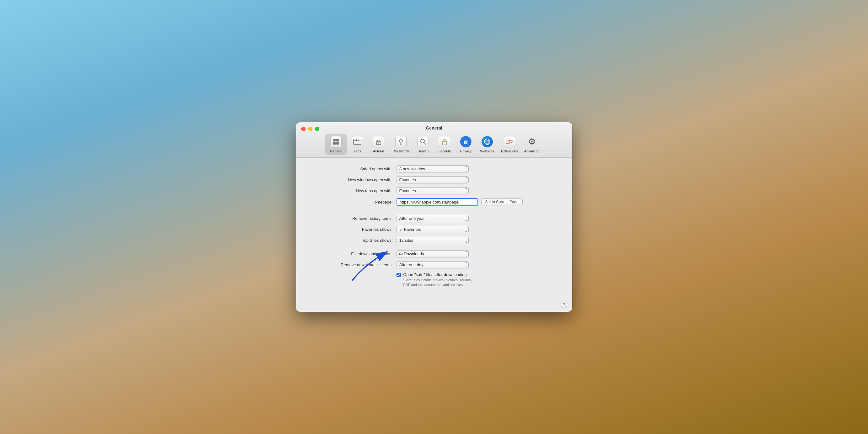  What do you see at coordinates (509, 144) in the screenshot?
I see `toolbar-item-extensions: Extensions` at bounding box center [509, 144].